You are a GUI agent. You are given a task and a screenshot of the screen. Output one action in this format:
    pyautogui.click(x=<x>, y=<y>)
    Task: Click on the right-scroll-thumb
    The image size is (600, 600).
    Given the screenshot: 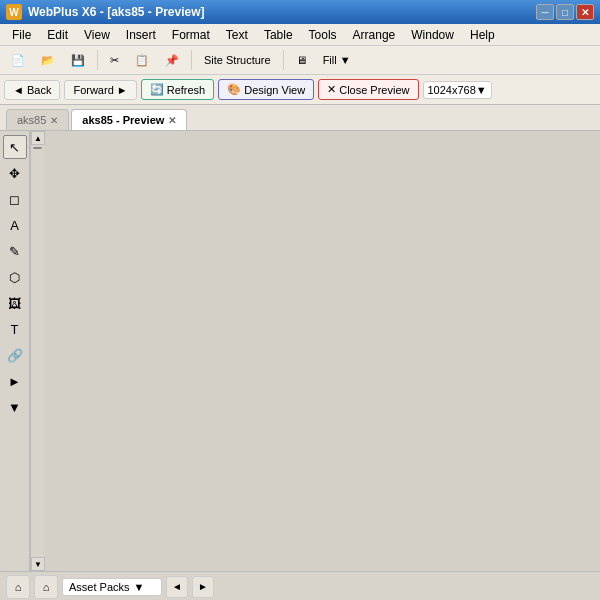 What is the action you would take?
    pyautogui.click(x=38, y=148)
    